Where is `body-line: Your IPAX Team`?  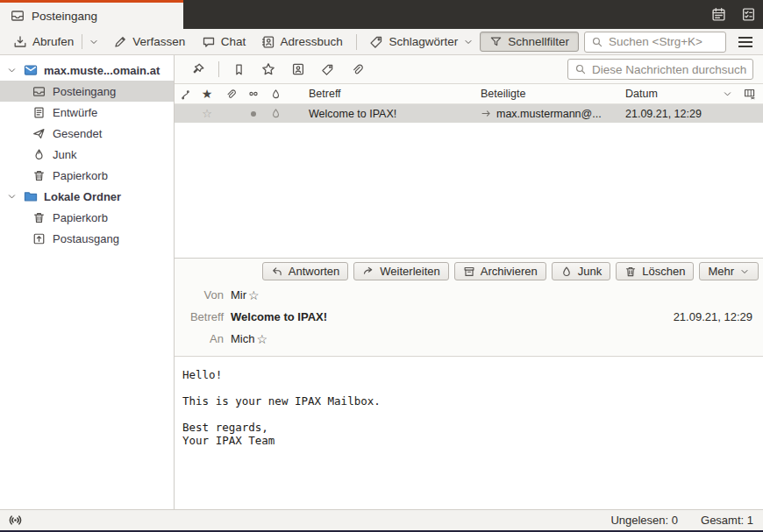 body-line: Your IPAX Team is located at coordinates (468, 440).